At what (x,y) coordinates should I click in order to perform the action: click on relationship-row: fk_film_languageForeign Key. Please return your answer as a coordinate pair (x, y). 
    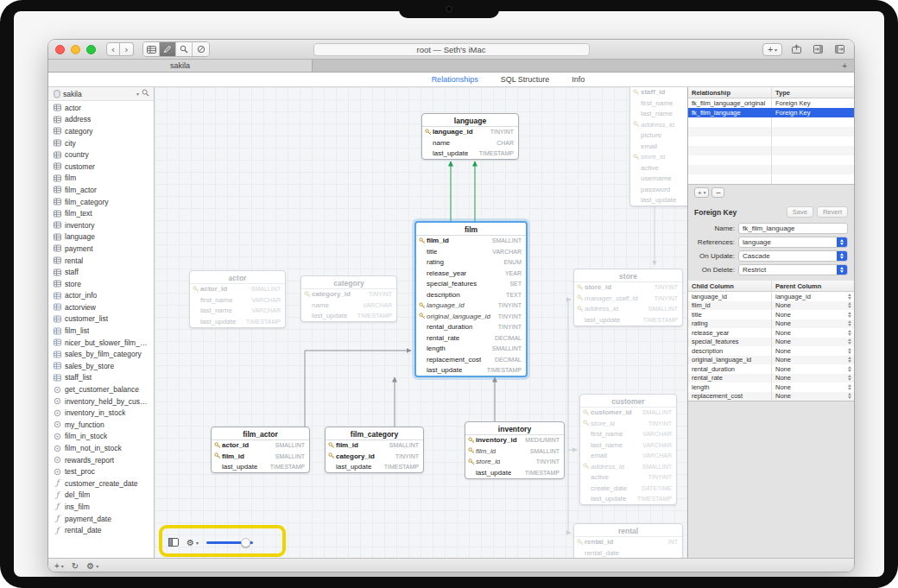
    Looking at the image, I should click on (771, 112).